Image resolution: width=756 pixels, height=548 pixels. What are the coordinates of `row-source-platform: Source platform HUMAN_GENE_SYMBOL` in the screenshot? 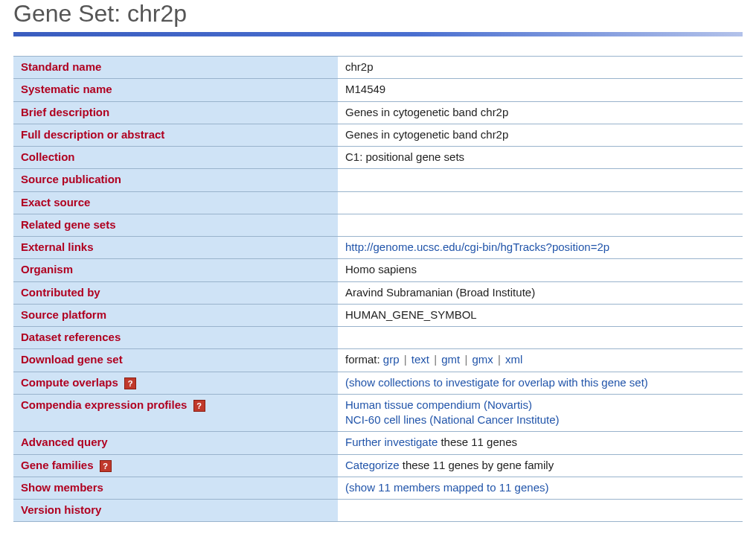 It's located at (378, 315).